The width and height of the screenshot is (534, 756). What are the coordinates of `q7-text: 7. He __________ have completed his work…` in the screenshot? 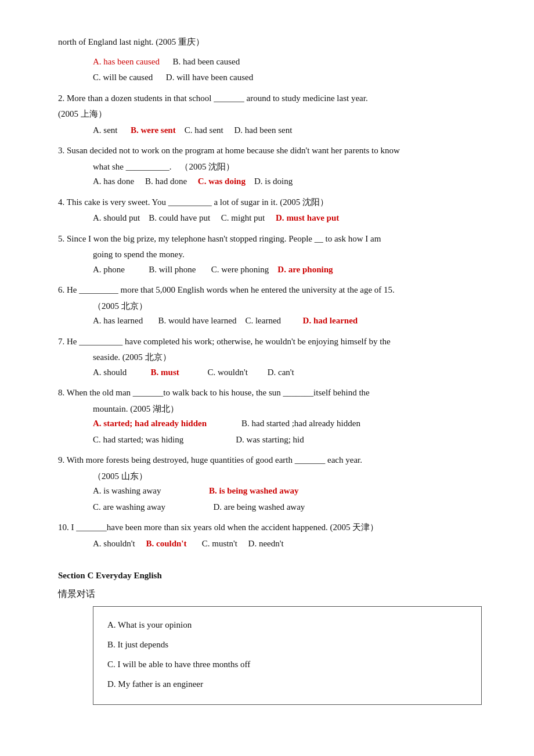 It's located at (273, 342).